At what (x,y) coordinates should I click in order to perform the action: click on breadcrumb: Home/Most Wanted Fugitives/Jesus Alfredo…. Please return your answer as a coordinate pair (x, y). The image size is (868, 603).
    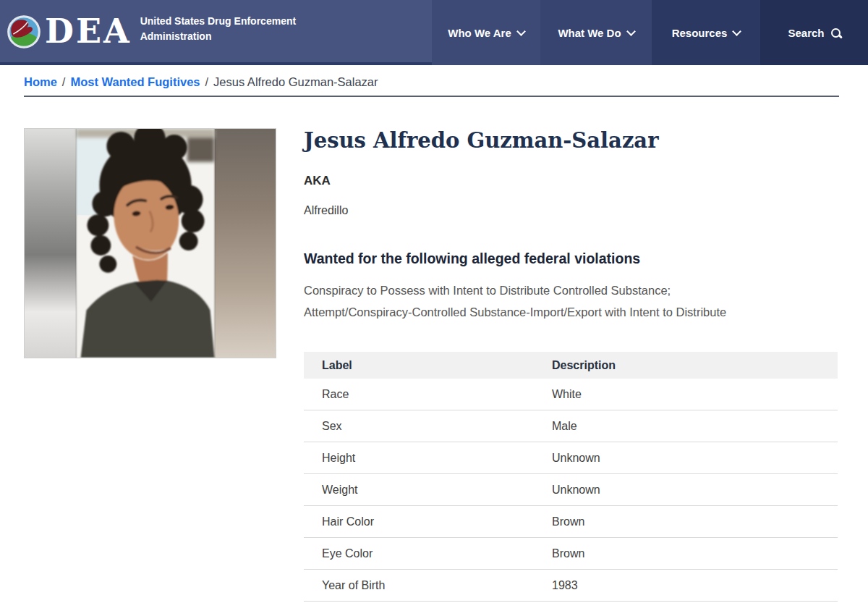
    Looking at the image, I should click on (434, 77).